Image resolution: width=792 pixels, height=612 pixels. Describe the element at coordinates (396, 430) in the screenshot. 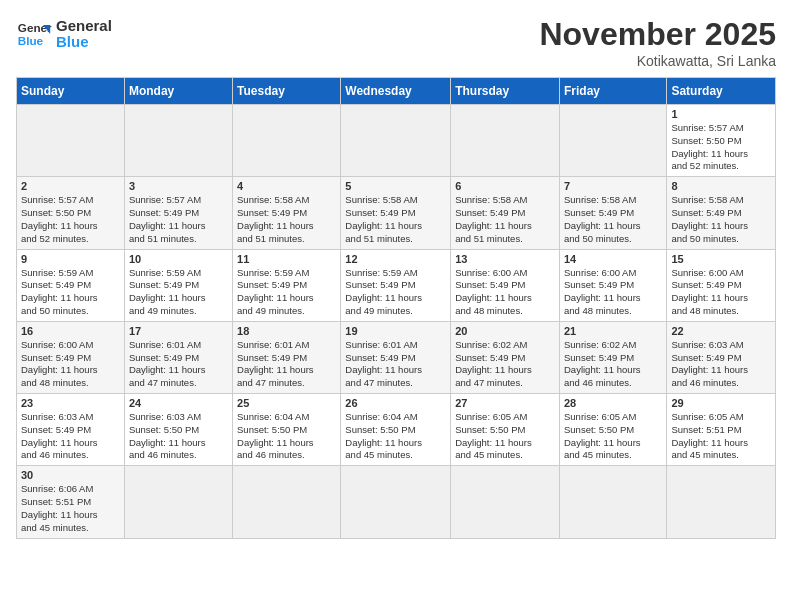

I see `calendar-cell: 26Sunrise: 6:04 AM Sunset: 5:50 PM Dayli…` at that location.